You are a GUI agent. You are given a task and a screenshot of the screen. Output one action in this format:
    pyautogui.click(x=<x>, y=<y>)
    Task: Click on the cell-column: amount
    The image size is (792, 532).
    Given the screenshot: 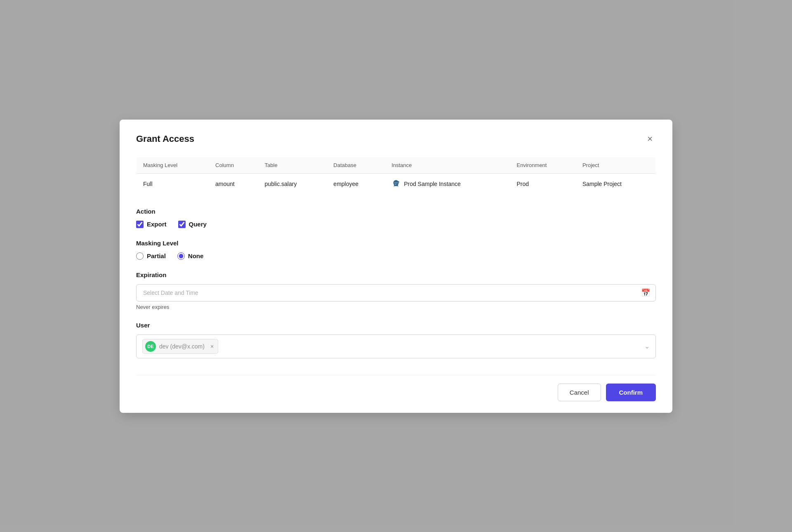 What is the action you would take?
    pyautogui.click(x=233, y=184)
    